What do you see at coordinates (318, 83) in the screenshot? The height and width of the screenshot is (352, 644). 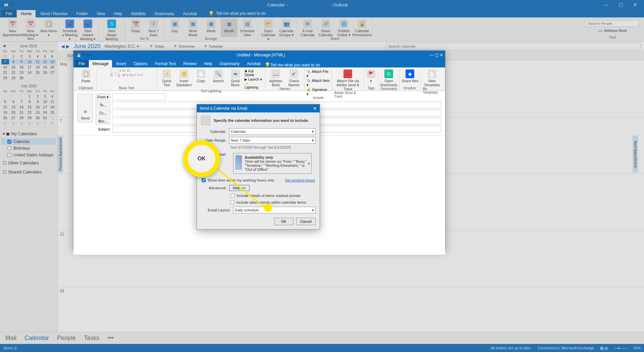 I see `attach-item-button: 📎 Attach Item ▾` at bounding box center [318, 83].